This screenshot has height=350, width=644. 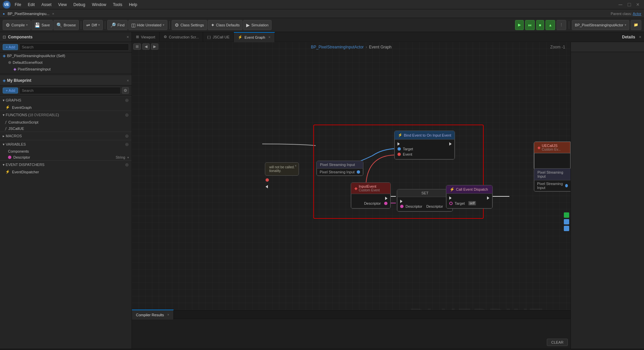 What do you see at coordinates (218, 37) in the screenshot?
I see `jscall-tab: { } JSCall UE` at bounding box center [218, 37].